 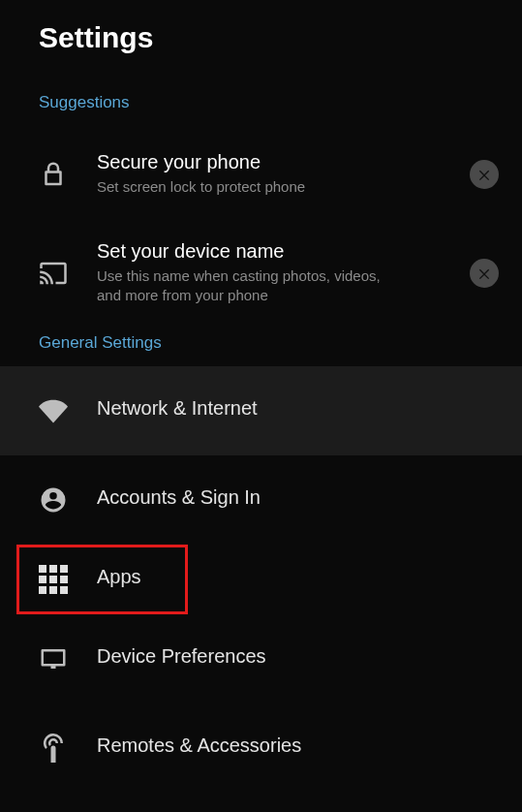 I want to click on menu-remotes-accessories: Remotes & Accessories, so click(x=261, y=748).